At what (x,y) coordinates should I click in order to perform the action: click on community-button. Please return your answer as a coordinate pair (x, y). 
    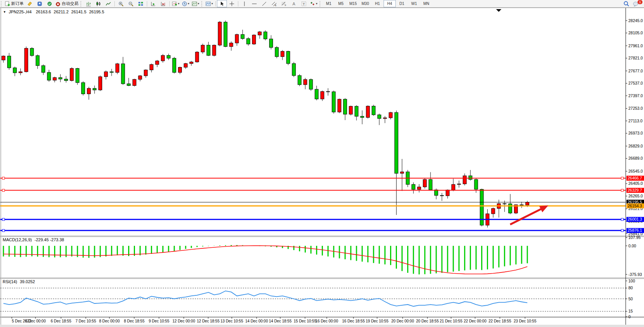
    Looking at the image, I should click on (40, 4).